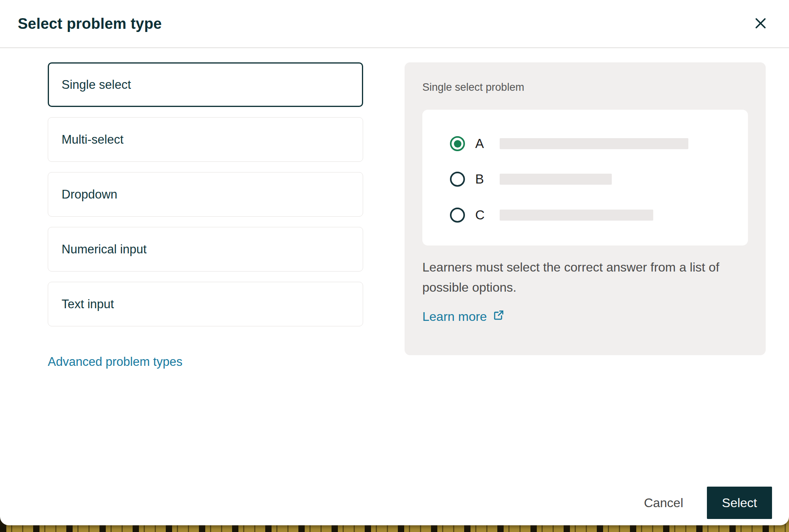 The width and height of the screenshot is (789, 532). I want to click on preview-option-row-b: B, so click(531, 179).